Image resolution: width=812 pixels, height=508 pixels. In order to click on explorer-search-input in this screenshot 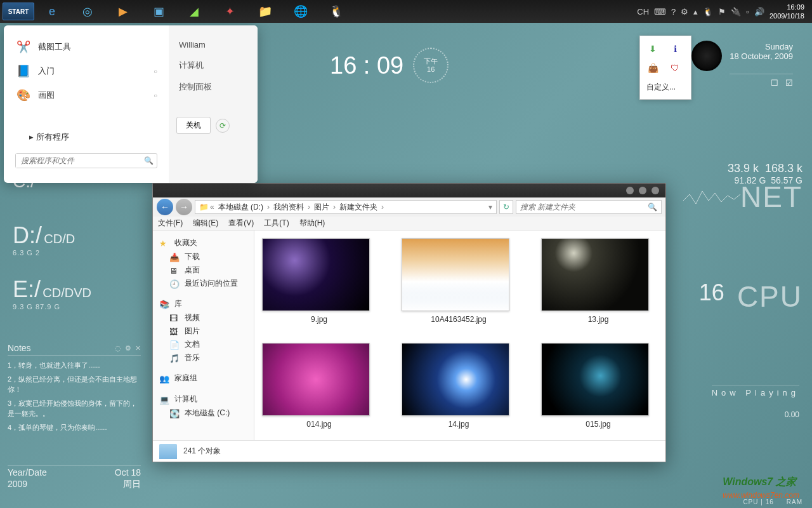, I will do `click(584, 207)`.